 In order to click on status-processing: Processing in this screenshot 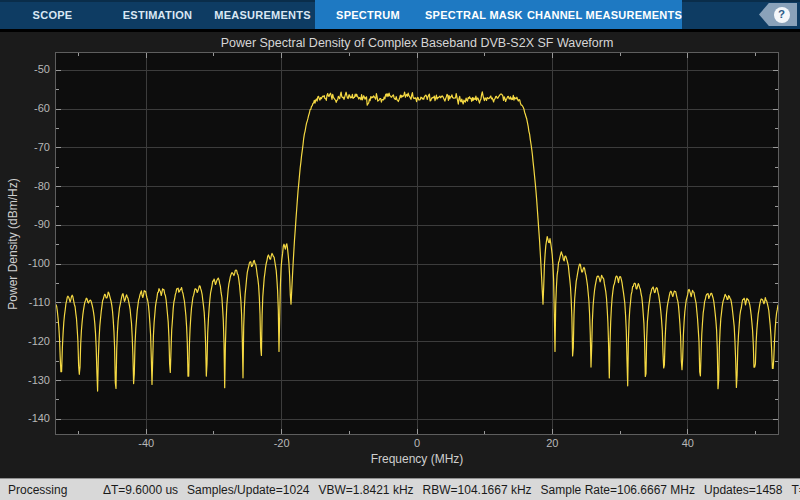, I will do `click(52, 490)`.